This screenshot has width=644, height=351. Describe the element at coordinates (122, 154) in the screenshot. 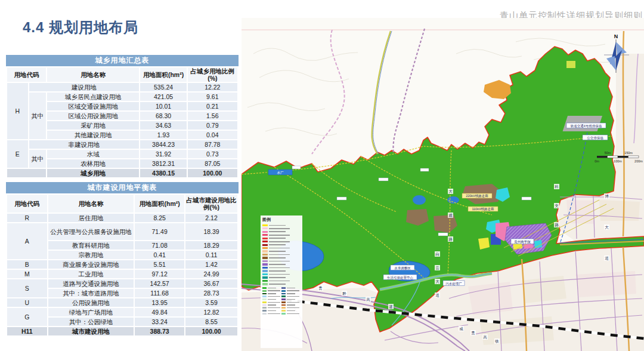

I see `table-row: 其中 水域 31.92 0.73` at that location.